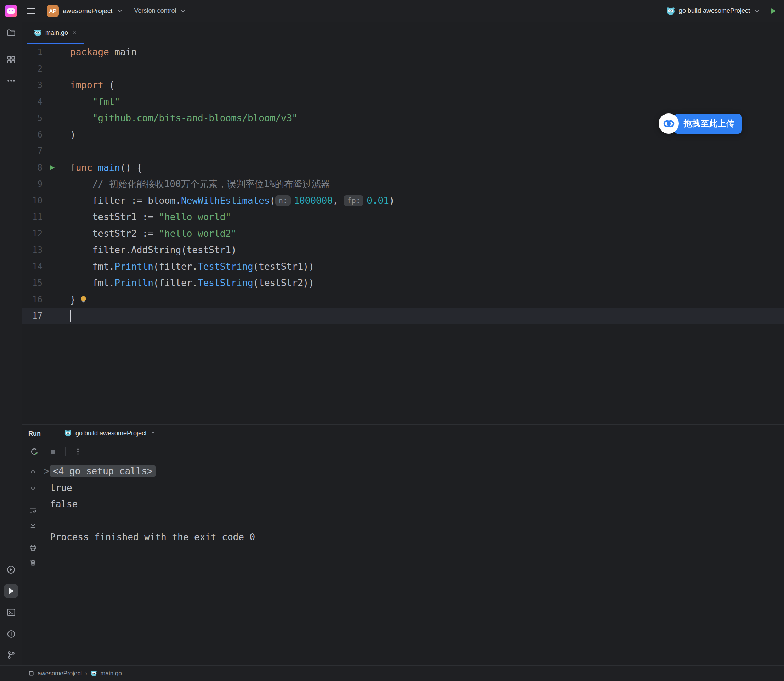 The width and height of the screenshot is (784, 681). What do you see at coordinates (103, 52) in the screenshot?
I see `code-text: package main` at bounding box center [103, 52].